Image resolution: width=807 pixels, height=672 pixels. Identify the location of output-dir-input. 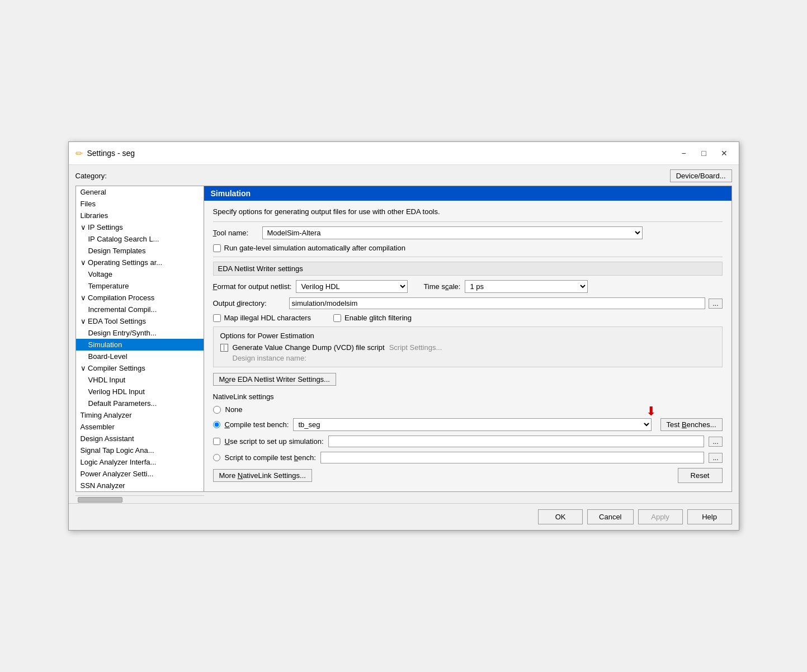
(498, 303).